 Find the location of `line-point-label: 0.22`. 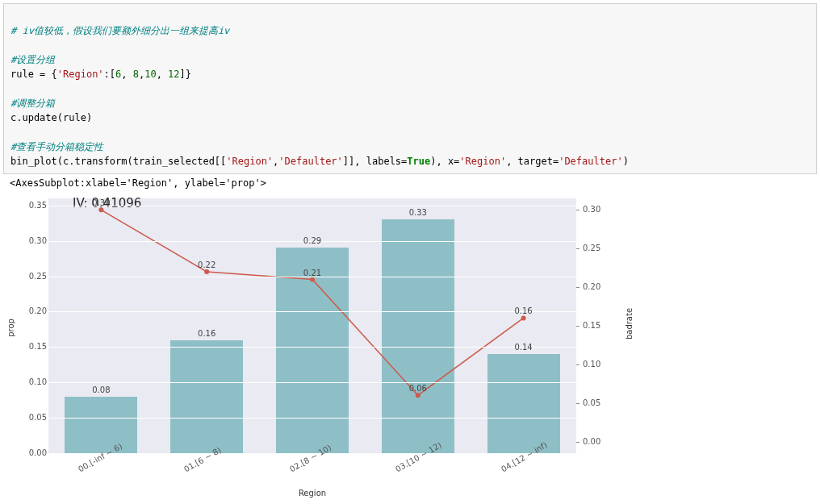

line-point-label: 0.22 is located at coordinates (207, 264).